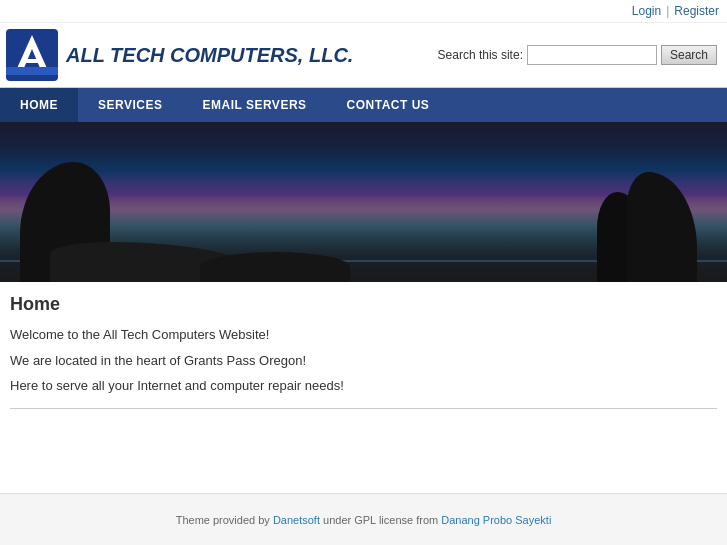 Image resolution: width=727 pixels, height=545 pixels. I want to click on footer: Theme provided by Danetsoft under GPL li…, so click(364, 520).